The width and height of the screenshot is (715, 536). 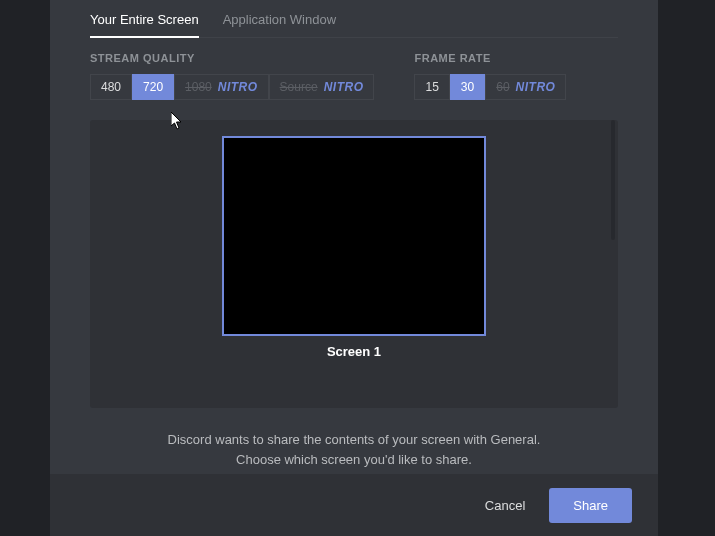 What do you see at coordinates (468, 87) in the screenshot?
I see `framerate-30-button: 30` at bounding box center [468, 87].